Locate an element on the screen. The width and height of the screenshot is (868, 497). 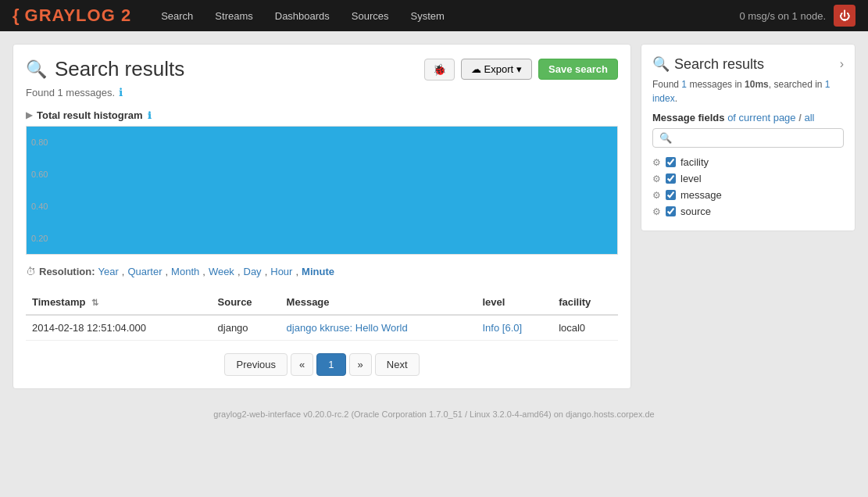
nav-system: System is located at coordinates (428, 16).